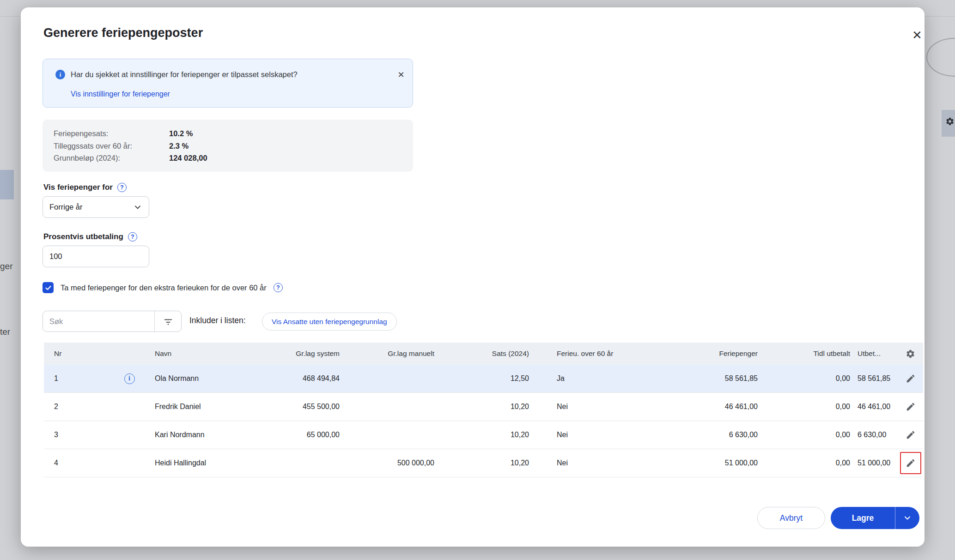 The width and height of the screenshot is (955, 560). I want to click on cell-feriepenger: 51 000,00, so click(706, 463).